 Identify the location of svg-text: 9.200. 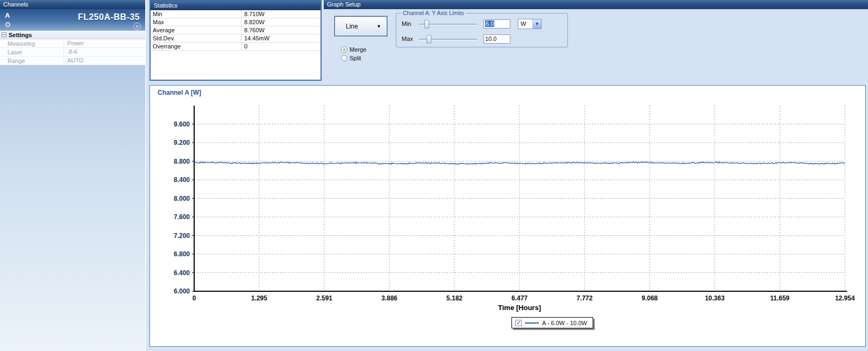
(182, 143).